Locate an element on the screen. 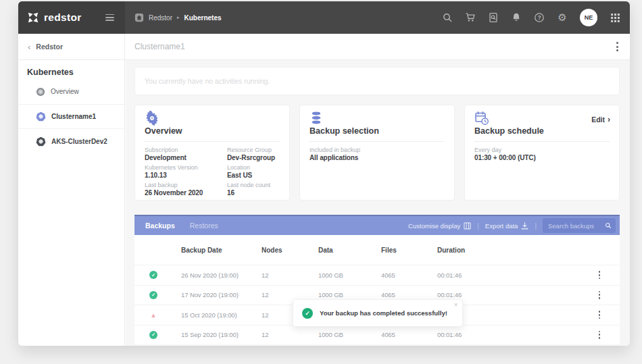 The image size is (642, 364). field-label: Location is located at coordinates (253, 167).